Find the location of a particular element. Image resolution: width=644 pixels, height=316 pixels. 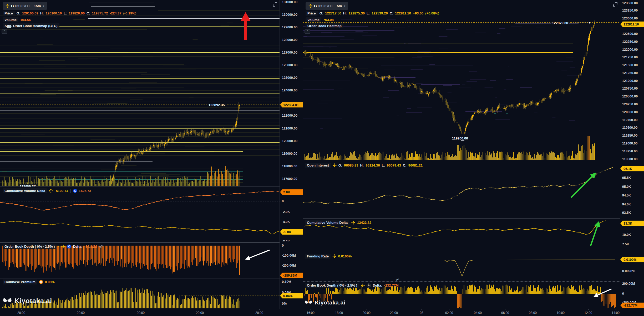

cvd-legend-left: Cumulative Volume Delta -5100.74 | 1425.… is located at coordinates (47, 191).